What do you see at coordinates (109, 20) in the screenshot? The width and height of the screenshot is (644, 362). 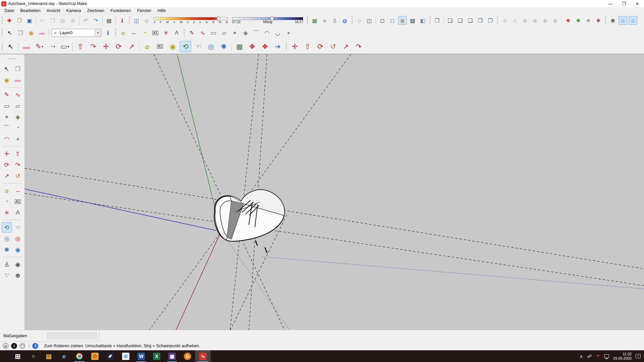 I see `print-icon: ▤` at bounding box center [109, 20].